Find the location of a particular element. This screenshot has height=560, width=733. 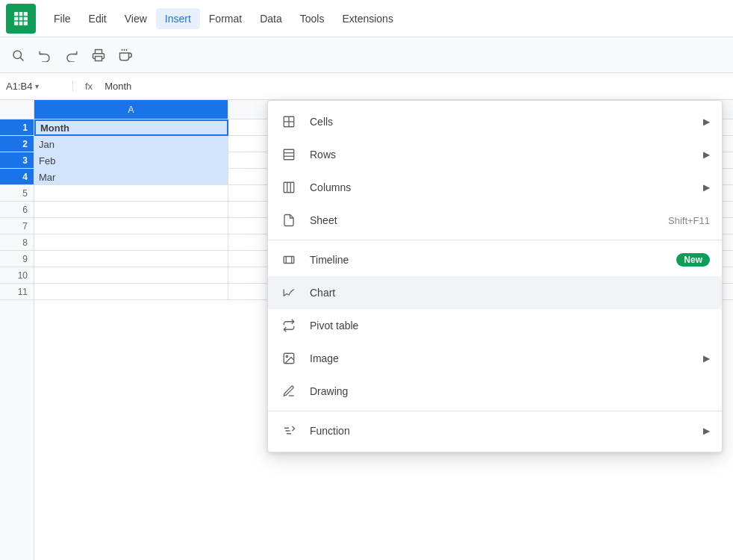

formula-bar: A1:B4 ▾ fx Month is located at coordinates (366, 87).